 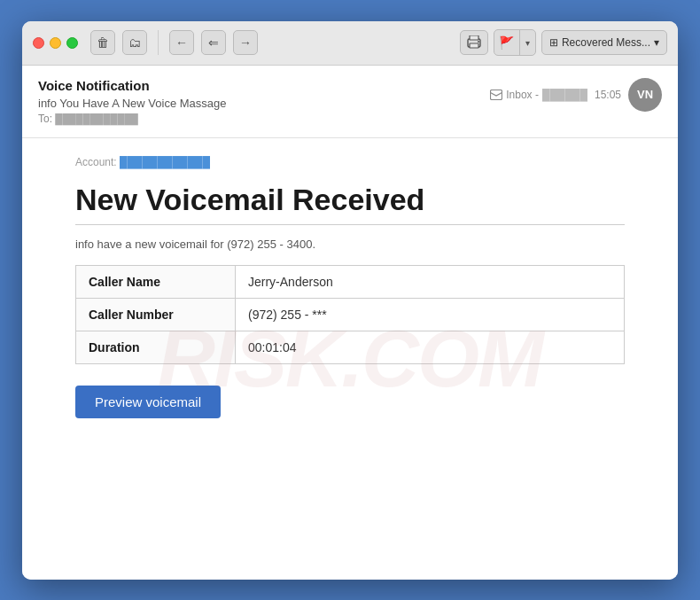 What do you see at coordinates (431, 347) in the screenshot?
I see `duration-value: 00:01:04` at bounding box center [431, 347].